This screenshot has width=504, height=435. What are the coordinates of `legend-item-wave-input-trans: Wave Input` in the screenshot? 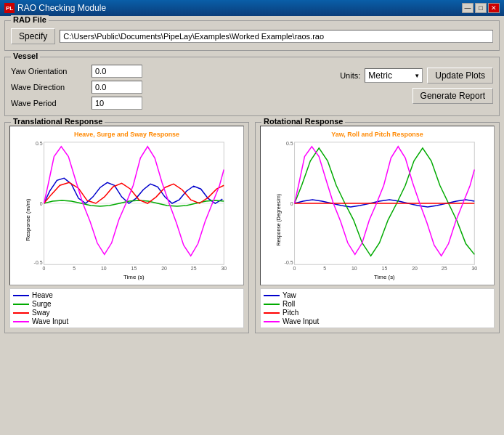 It's located at (126, 321).